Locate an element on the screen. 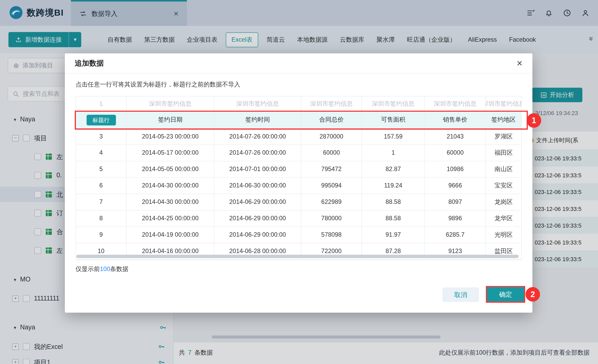 This screenshot has height=364, width=598. unit-price-cell: 60000 is located at coordinates (455, 153).